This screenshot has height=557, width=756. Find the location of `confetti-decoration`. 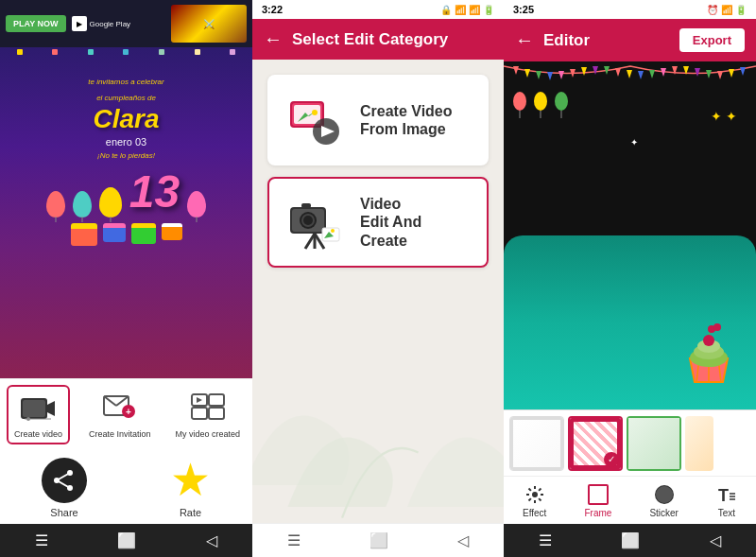

confetti-decoration is located at coordinates (127, 57).